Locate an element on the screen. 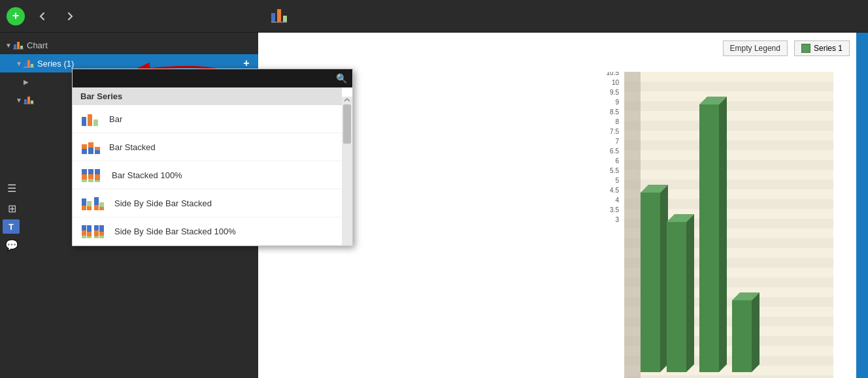 Image resolution: width=868 pixels, height=378 pixels. svg-text: 10.5 is located at coordinates (613, 74).